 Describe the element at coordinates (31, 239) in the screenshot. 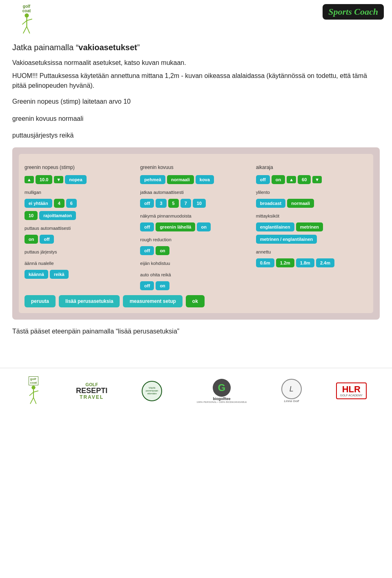

I see `puttaus-auto-on: on` at that location.